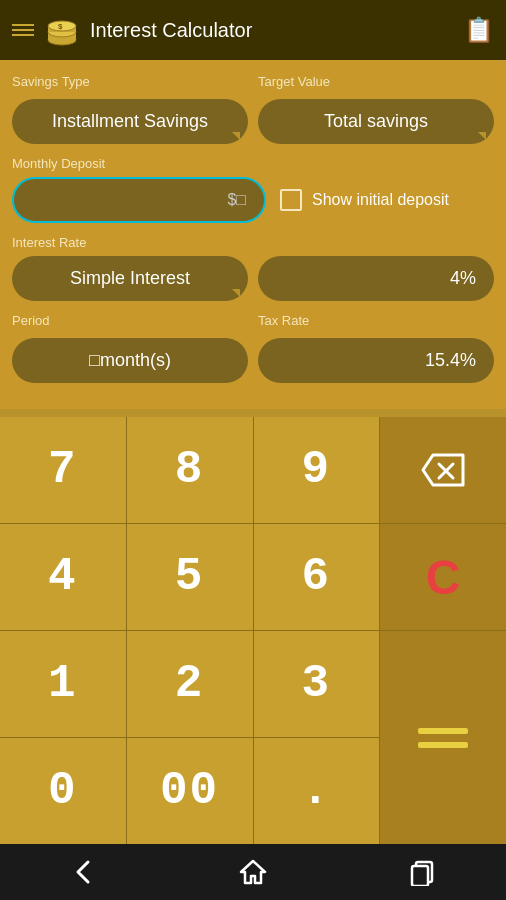 The image size is (506, 900). What do you see at coordinates (190, 791) in the screenshot?
I see `key-00: 00` at bounding box center [190, 791].